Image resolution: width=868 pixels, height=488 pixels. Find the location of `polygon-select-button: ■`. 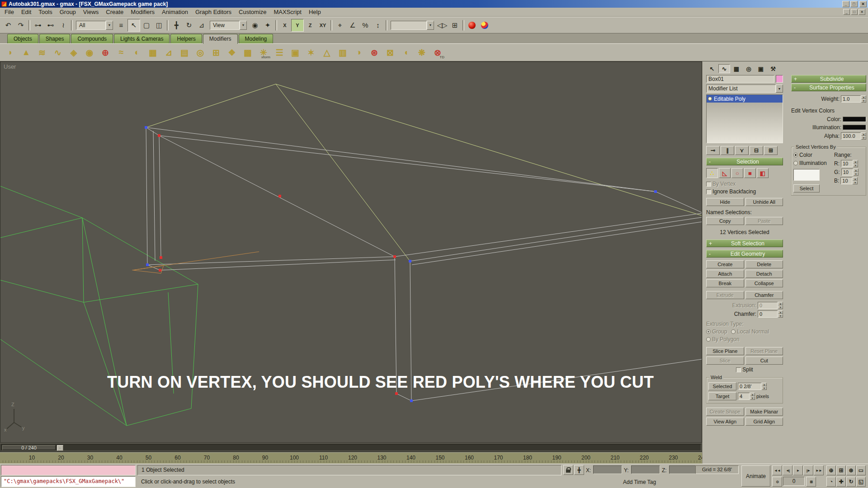

polygon-select-button: ■ is located at coordinates (750, 173).